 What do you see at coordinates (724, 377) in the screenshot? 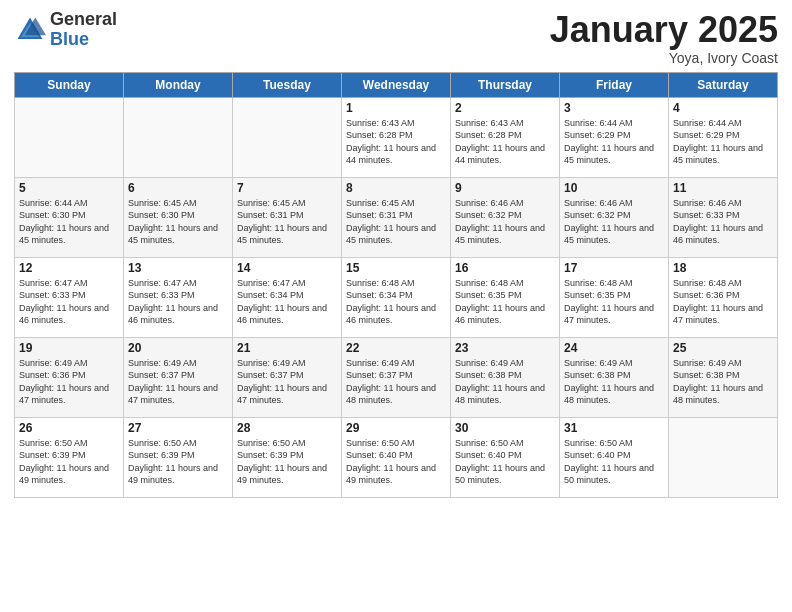
I see `day-cell: 25Sunrise: 6:49 AMSunset: 6:38 PMDayligh…` at bounding box center [724, 377].